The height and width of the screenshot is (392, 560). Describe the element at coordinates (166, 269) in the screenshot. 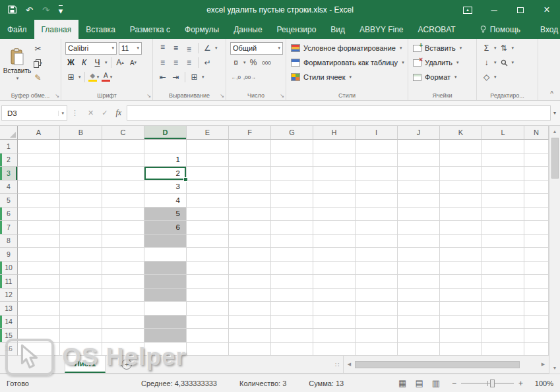

I see `cell-D10` at that location.